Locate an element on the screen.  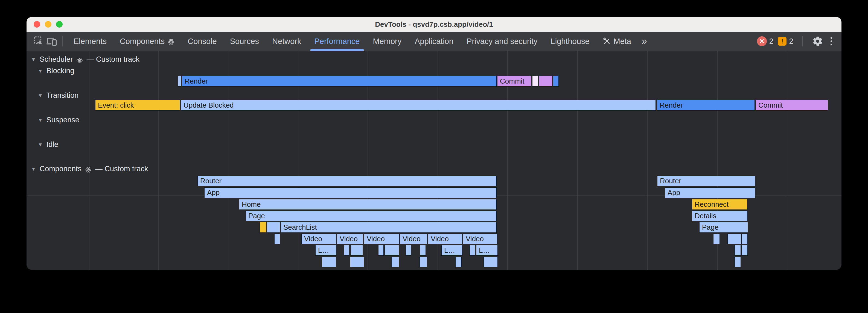
tab-performance: Performance is located at coordinates (337, 41).